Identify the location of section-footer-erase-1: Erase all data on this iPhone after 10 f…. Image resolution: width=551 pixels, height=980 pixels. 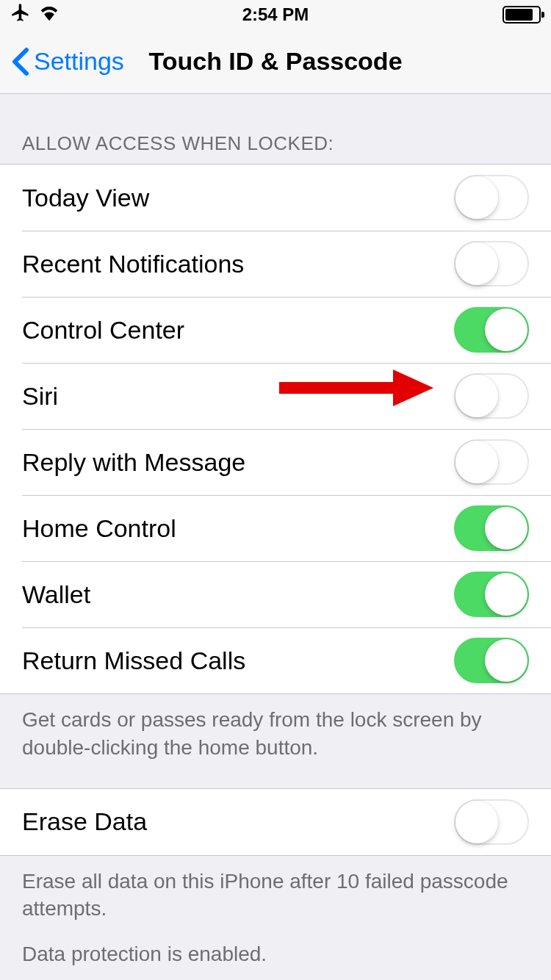
(276, 896).